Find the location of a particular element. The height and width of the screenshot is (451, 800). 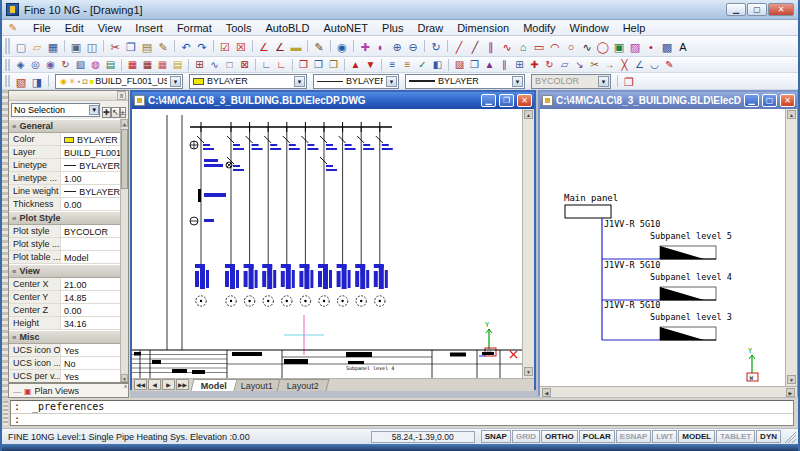

offset-icon: ∥ is located at coordinates (504, 64).